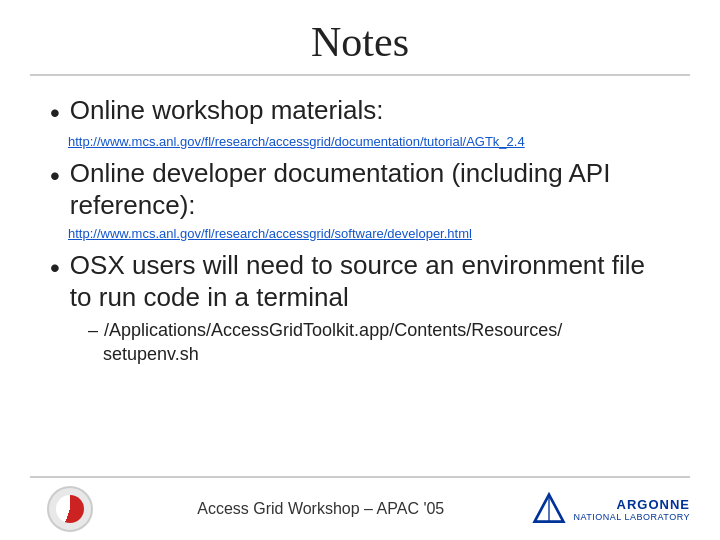 This screenshot has width=720, height=540. Describe the element at coordinates (70, 509) in the screenshot. I see `footer-logo-left` at that location.